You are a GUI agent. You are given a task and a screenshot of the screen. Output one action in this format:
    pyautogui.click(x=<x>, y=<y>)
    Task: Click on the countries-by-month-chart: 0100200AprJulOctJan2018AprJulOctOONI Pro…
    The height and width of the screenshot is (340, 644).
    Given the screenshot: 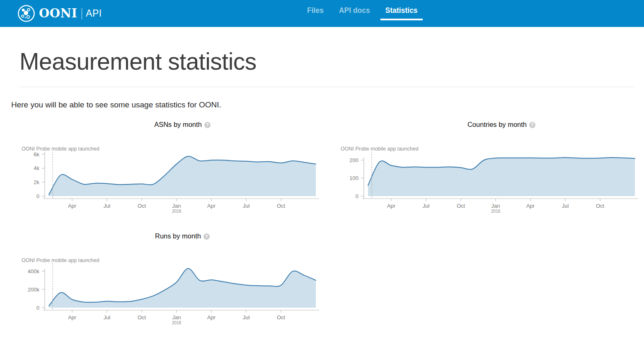 What is the action you would take?
    pyautogui.click(x=490, y=181)
    